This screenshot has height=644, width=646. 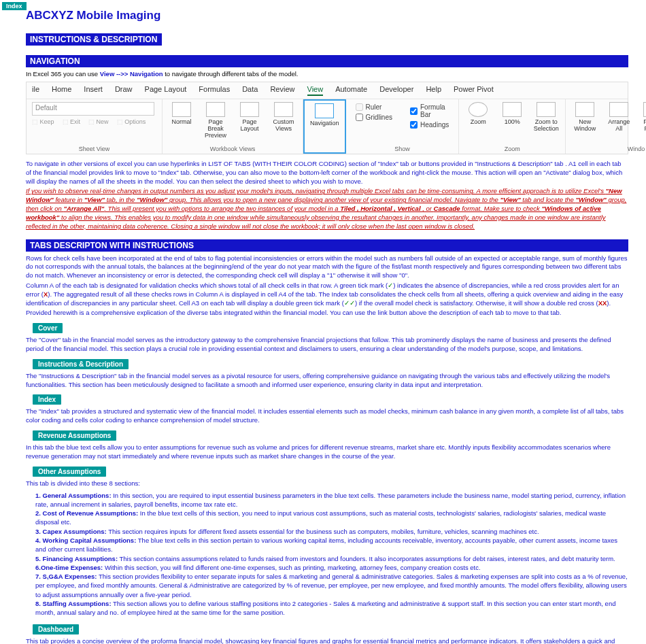 What do you see at coordinates (478, 114) in the screenshot?
I see `btn-zoom: Zoom` at bounding box center [478, 114].